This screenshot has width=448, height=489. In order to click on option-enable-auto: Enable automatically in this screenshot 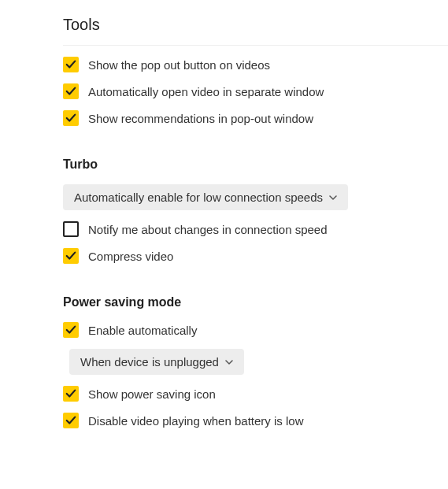, I will do `click(255, 330)`.